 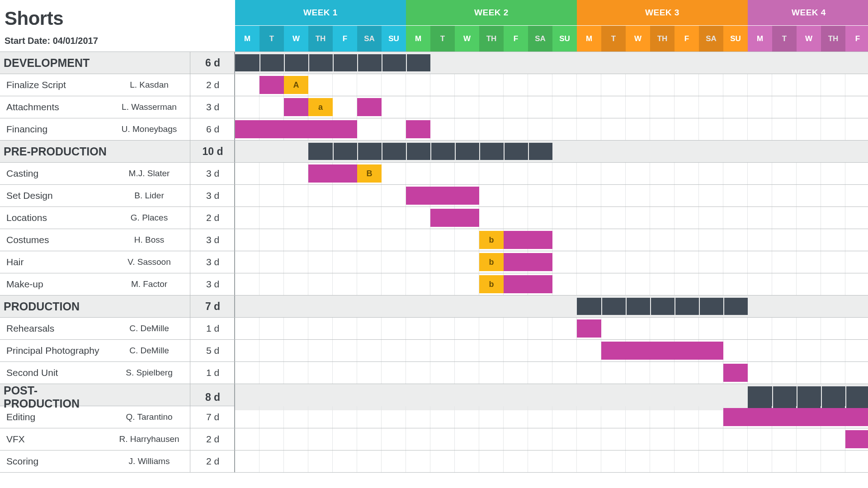 I want to click on task-name: Editing, so click(x=54, y=417).